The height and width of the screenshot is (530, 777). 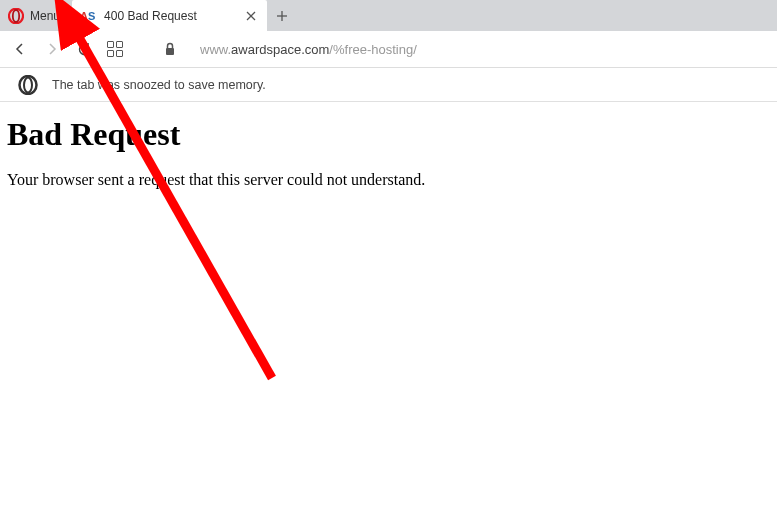 What do you see at coordinates (282, 16) in the screenshot?
I see `new-tab-button` at bounding box center [282, 16].